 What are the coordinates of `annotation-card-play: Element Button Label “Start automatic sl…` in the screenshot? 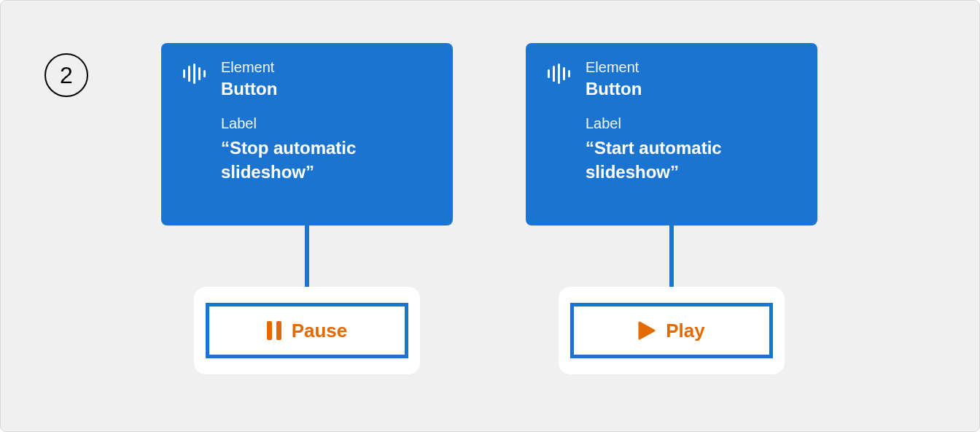 It's located at (672, 134).